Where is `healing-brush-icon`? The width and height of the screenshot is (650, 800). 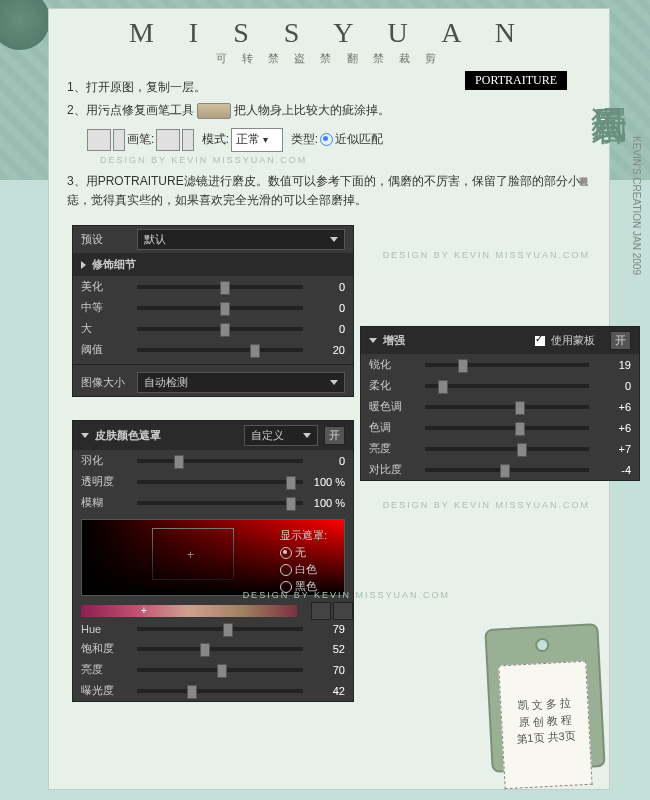
healing-brush-icon is located at coordinates (99, 140).